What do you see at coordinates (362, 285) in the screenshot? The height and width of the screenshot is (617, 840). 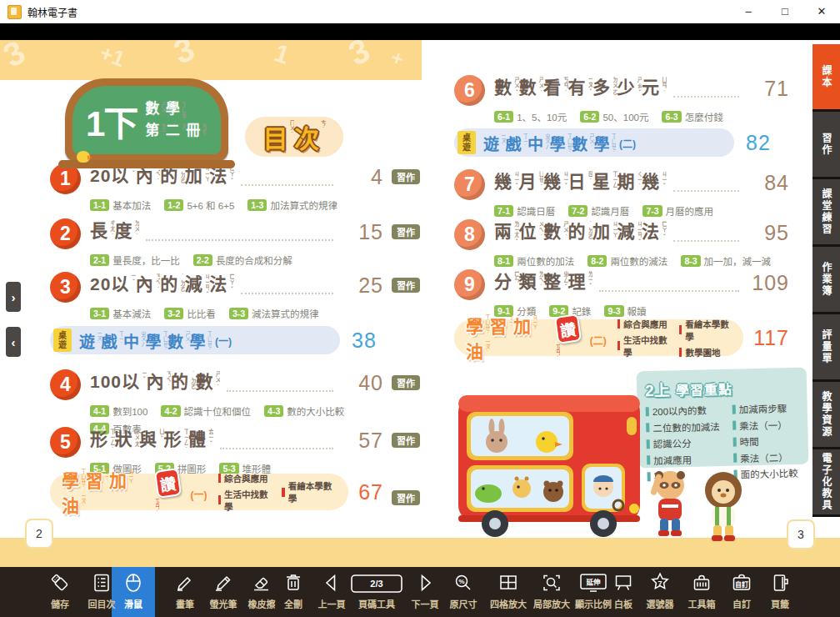 I see `chapter-page-number: 25` at bounding box center [362, 285].